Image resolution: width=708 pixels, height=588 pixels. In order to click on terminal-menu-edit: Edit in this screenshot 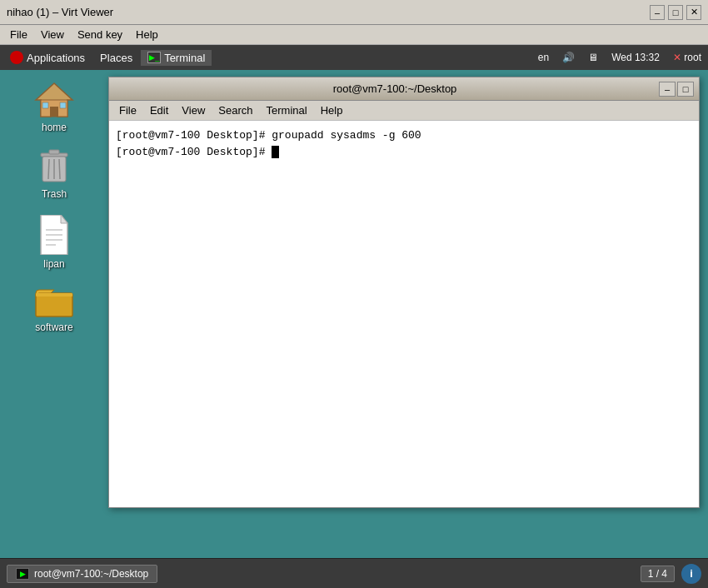, I will do `click(159, 110)`.